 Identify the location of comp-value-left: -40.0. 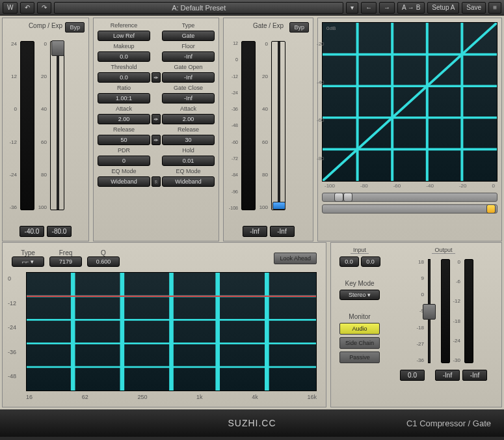
(32, 232).